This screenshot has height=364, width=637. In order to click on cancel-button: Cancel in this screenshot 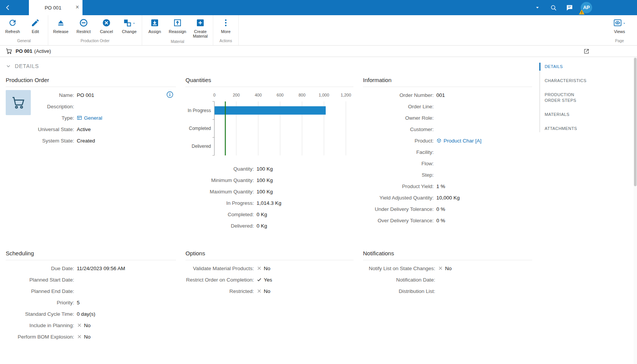, I will do `click(106, 28)`.